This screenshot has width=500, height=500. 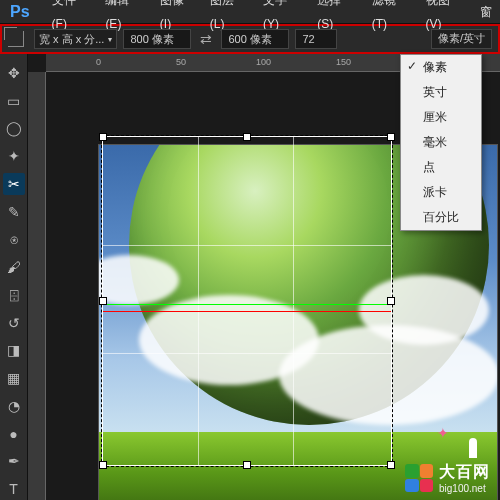 I want to click on type-tool: T, so click(x=14, y=489).